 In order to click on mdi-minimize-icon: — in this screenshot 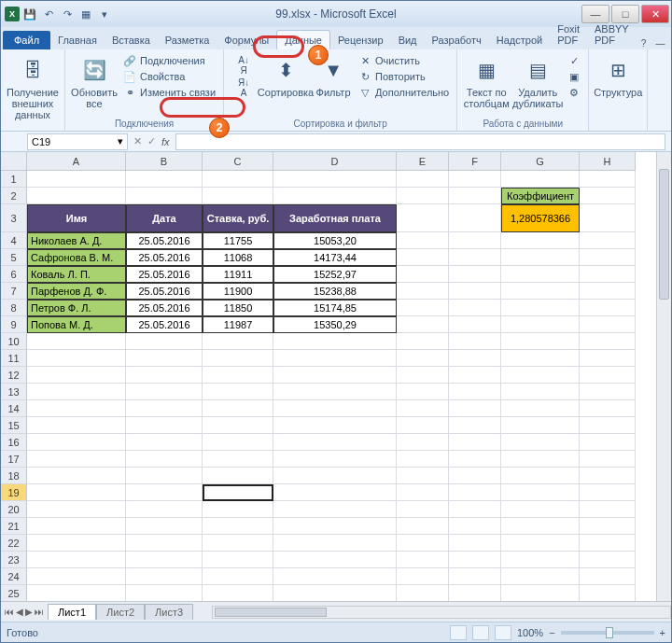, I will do `click(661, 43)`.